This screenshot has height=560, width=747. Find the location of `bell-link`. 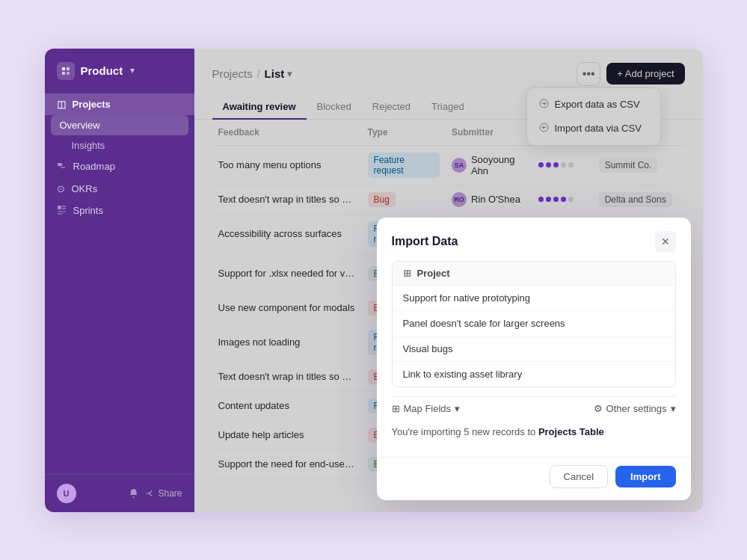

bell-link is located at coordinates (133, 493).